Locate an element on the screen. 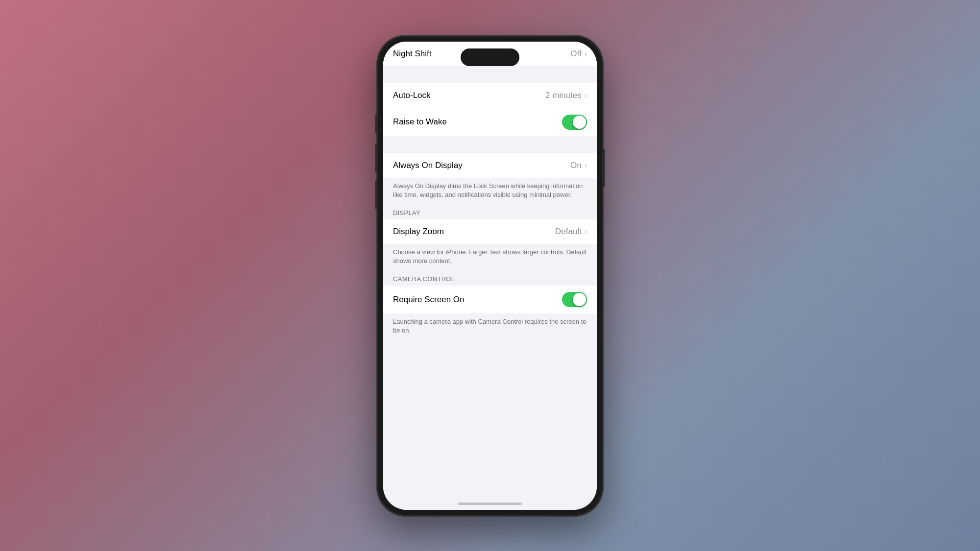 The width and height of the screenshot is (980, 551). display-zoom-row: Display Zoom Default › is located at coordinates (490, 232).